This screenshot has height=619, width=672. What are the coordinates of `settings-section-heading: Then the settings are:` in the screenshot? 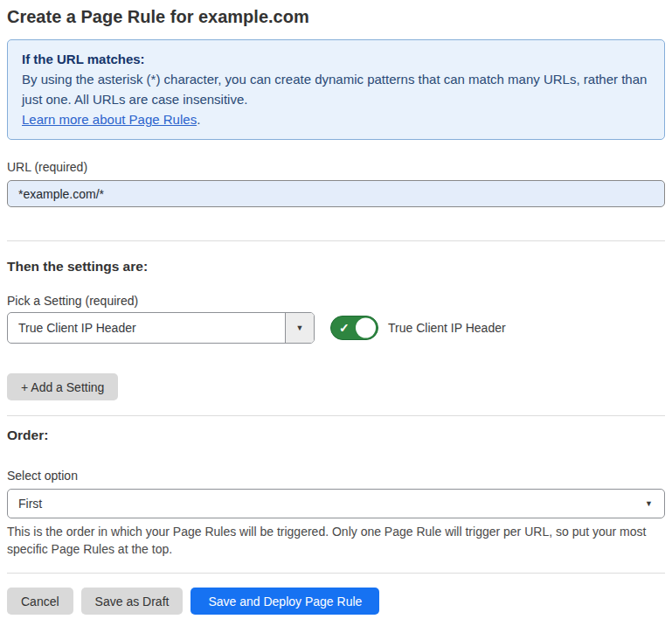 It's located at (336, 267).